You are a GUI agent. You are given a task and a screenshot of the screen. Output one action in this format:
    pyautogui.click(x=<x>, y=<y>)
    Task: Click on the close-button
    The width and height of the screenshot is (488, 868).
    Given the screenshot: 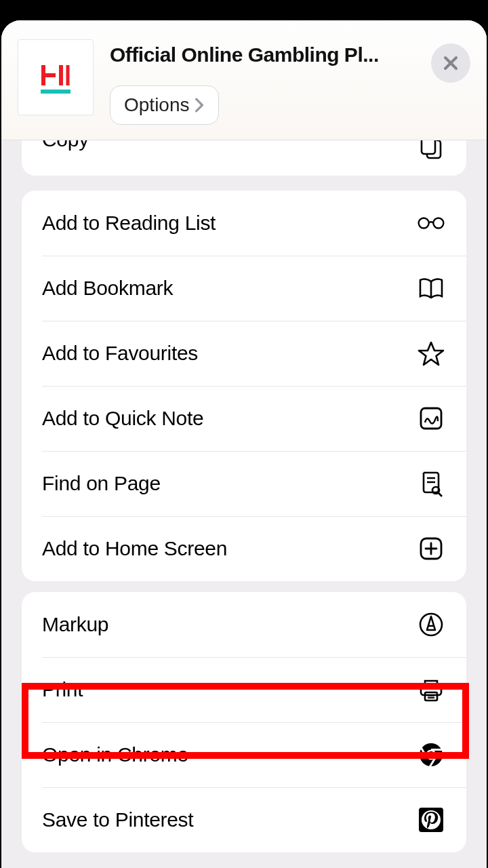 What is the action you would take?
    pyautogui.click(x=451, y=63)
    